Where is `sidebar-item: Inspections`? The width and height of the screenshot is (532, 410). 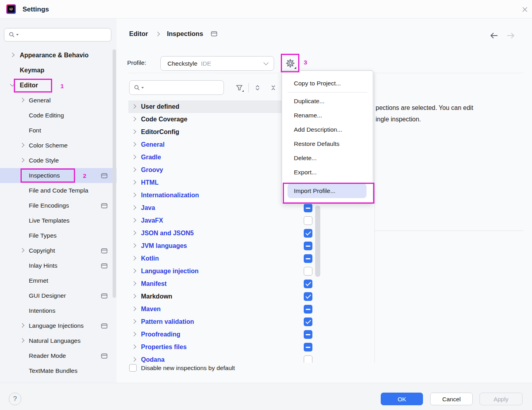
sidebar-item: Inspections is located at coordinates (58, 176).